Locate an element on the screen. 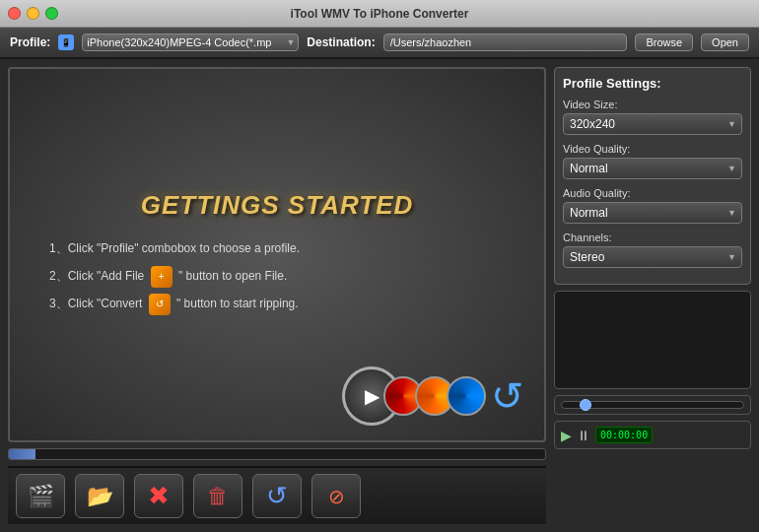 The width and height of the screenshot is (759, 532). refresh-button: ↺ is located at coordinates (277, 497).